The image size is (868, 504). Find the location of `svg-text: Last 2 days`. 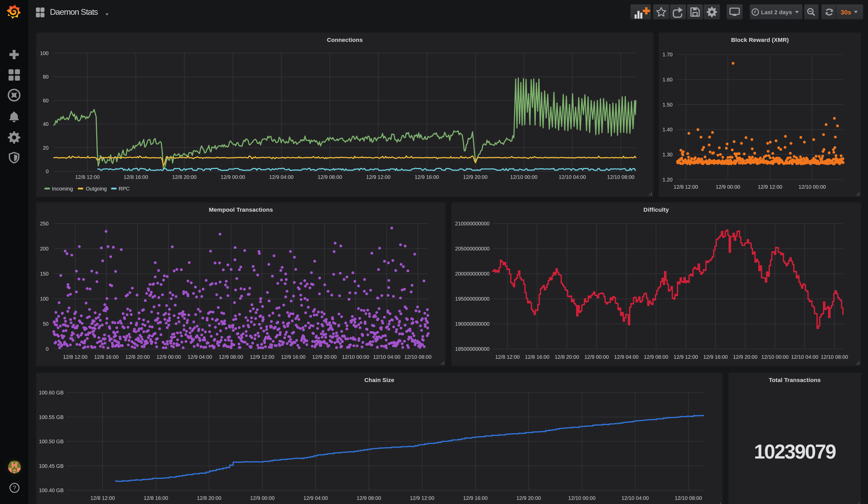

svg-text: Last 2 days is located at coordinates (776, 12).